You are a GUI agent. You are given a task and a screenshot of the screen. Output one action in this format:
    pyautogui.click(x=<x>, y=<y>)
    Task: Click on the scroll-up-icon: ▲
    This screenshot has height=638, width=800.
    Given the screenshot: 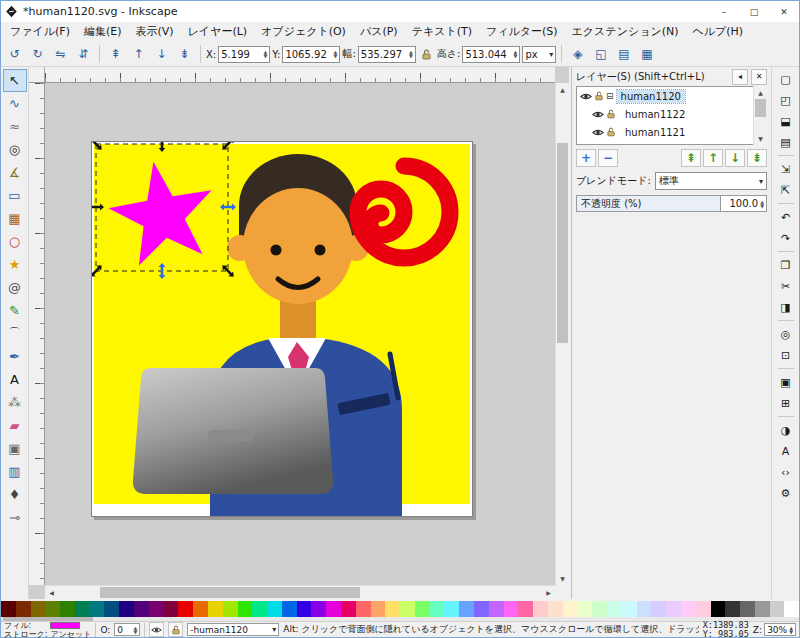 What is the action you would take?
    pyautogui.click(x=562, y=90)
    